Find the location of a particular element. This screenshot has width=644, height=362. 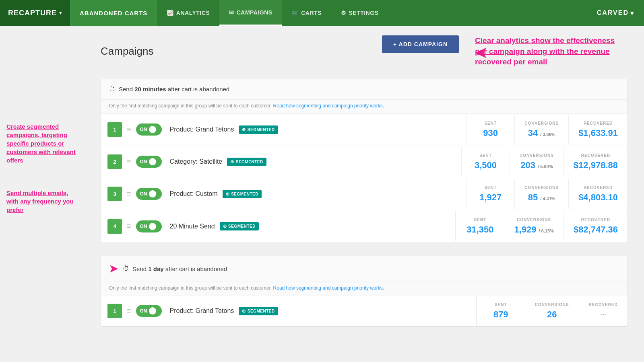

page-title: Campaigns is located at coordinates (127, 51).